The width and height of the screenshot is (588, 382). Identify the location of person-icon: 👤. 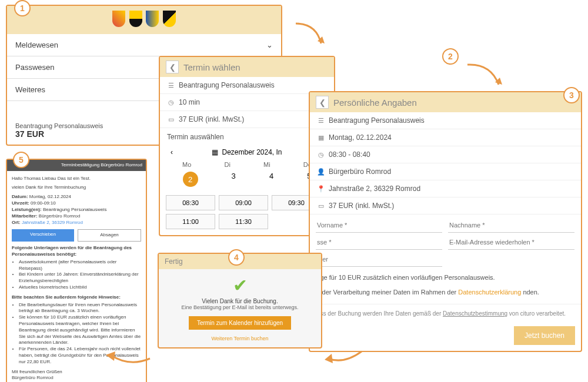
(321, 172).